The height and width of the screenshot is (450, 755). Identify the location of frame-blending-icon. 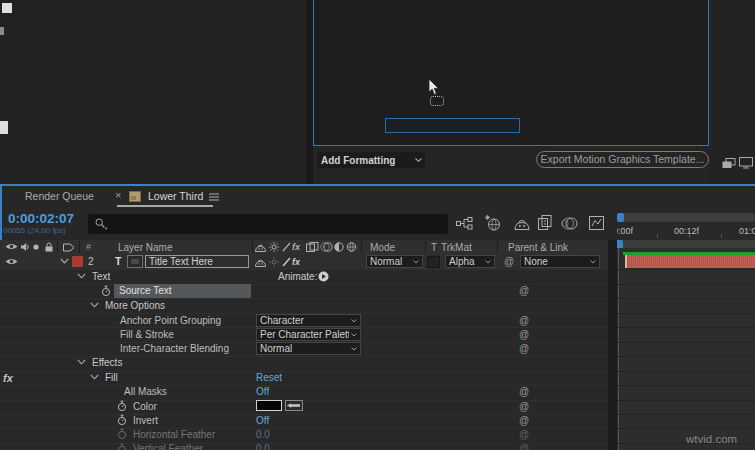
(546, 223).